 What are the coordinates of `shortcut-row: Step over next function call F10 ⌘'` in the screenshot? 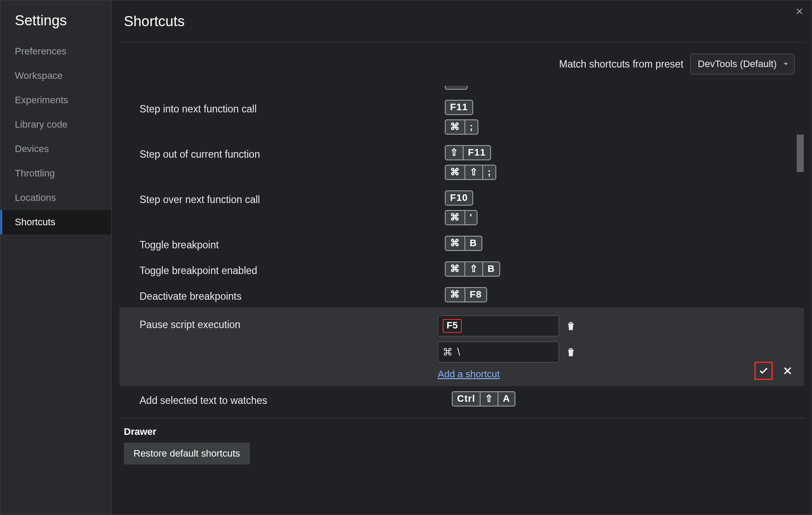 It's located at (462, 208).